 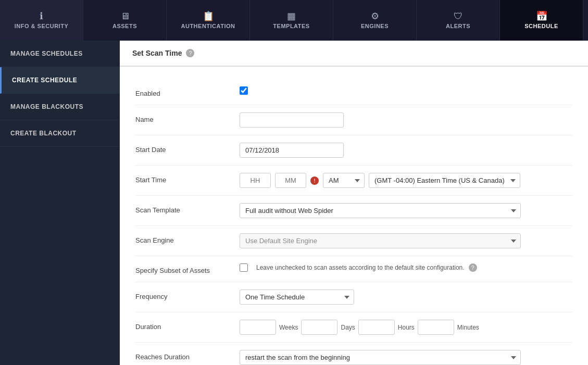 I want to click on label-scan-engine: Scan Engine, so click(x=187, y=238).